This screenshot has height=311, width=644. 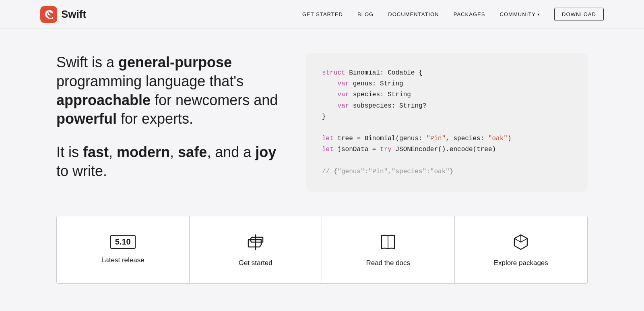 What do you see at coordinates (169, 162) in the screenshot?
I see `hero-paragraph-2: It is fast, modern, safe, and a joy to w…` at bounding box center [169, 162].